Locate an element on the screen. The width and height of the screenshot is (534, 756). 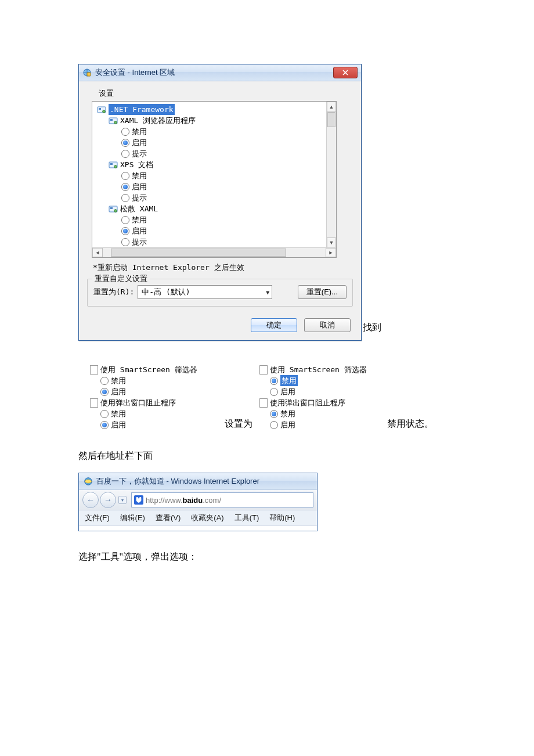
close-icon is located at coordinates (345, 73).